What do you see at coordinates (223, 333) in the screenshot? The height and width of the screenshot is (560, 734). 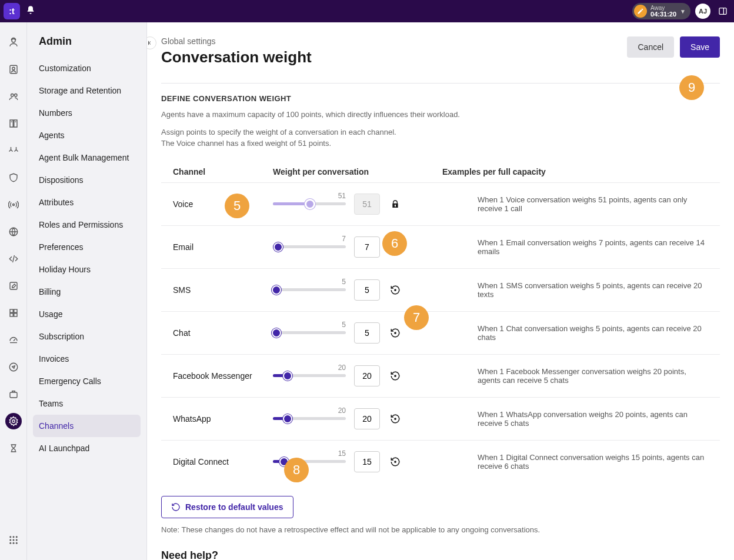 I see `channel-name: Chat` at bounding box center [223, 333].